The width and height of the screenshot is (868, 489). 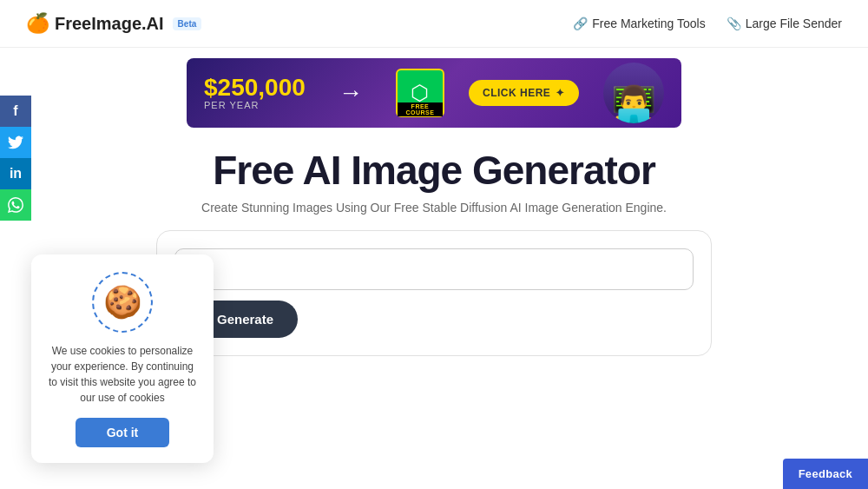 What do you see at coordinates (122, 302) in the screenshot?
I see `cookie-icon-wrapper: 🍪` at bounding box center [122, 302].